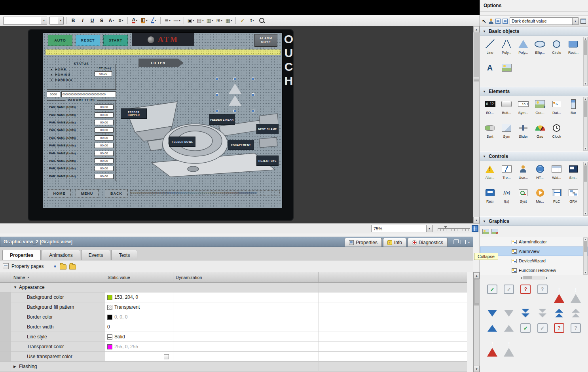 The height and width of the screenshot is (372, 588). Describe the element at coordinates (523, 49) in the screenshot. I see `palette-item: Poly...` at that location.